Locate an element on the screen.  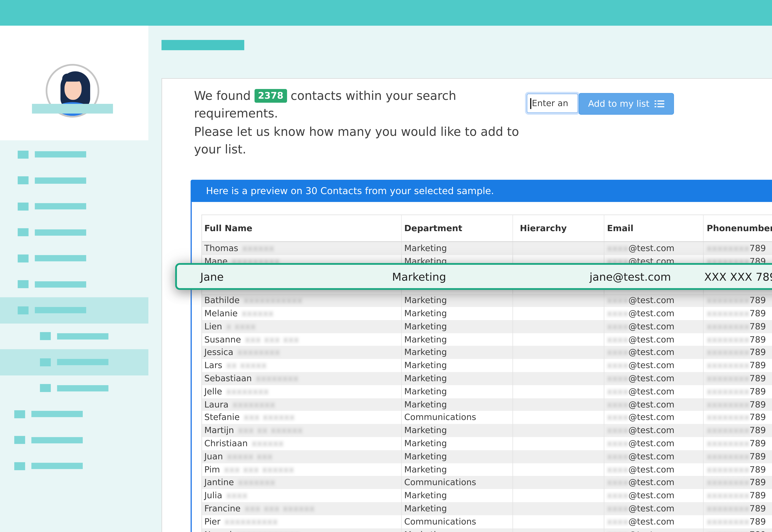
table-header-row: Full Name Department Hierarchy Email Pho… is located at coordinates (487, 229).